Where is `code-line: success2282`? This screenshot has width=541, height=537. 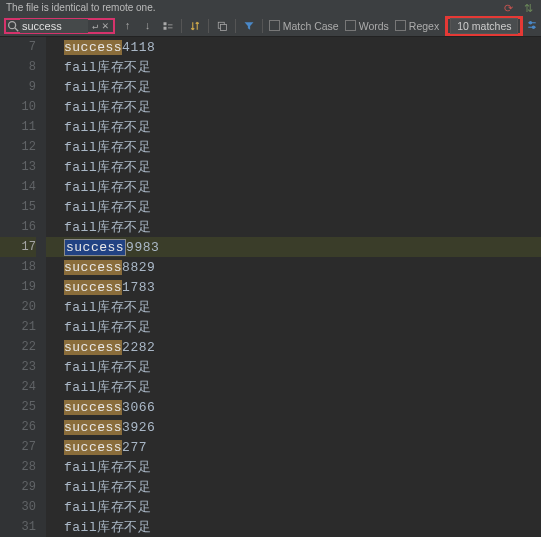
code-line: success2282 is located at coordinates (302, 347).